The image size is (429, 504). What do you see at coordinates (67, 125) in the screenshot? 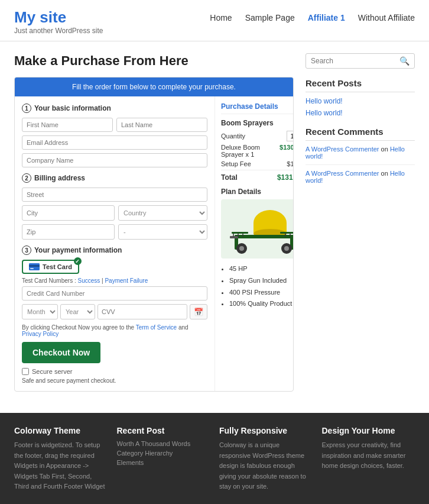
I see `first-name-input` at bounding box center [67, 125].